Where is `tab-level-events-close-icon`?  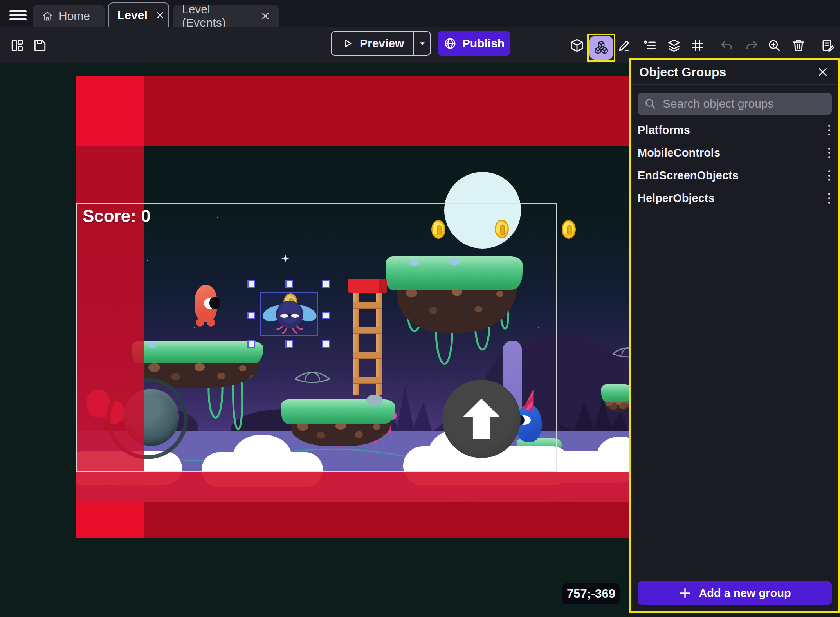 tab-level-events-close-icon is located at coordinates (265, 16).